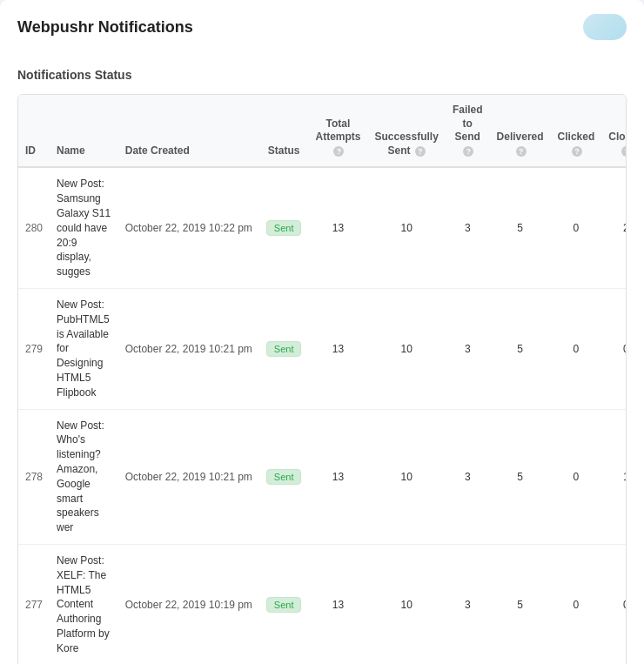 The height and width of the screenshot is (664, 644). What do you see at coordinates (520, 131) in the screenshot?
I see `col-delivered: Delivered ?` at bounding box center [520, 131].